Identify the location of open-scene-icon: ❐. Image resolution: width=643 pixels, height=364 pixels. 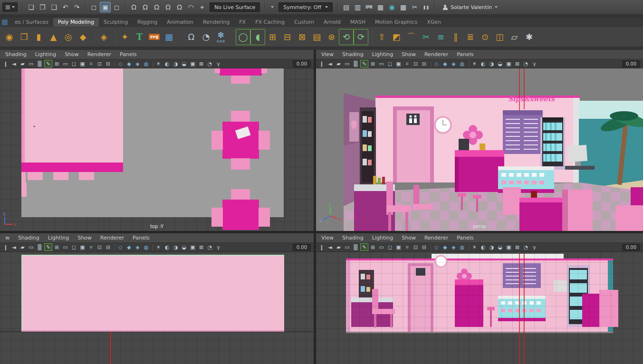
(43, 7).